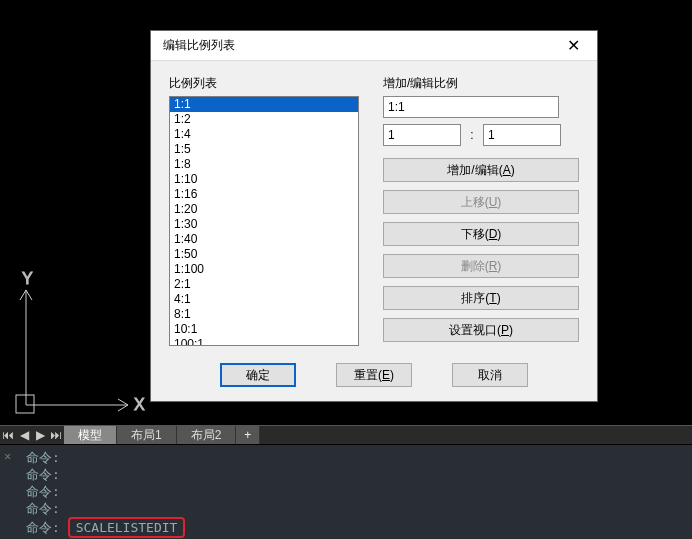 This screenshot has height=539, width=692. I want to click on sort-button: 排序(T), so click(481, 298).